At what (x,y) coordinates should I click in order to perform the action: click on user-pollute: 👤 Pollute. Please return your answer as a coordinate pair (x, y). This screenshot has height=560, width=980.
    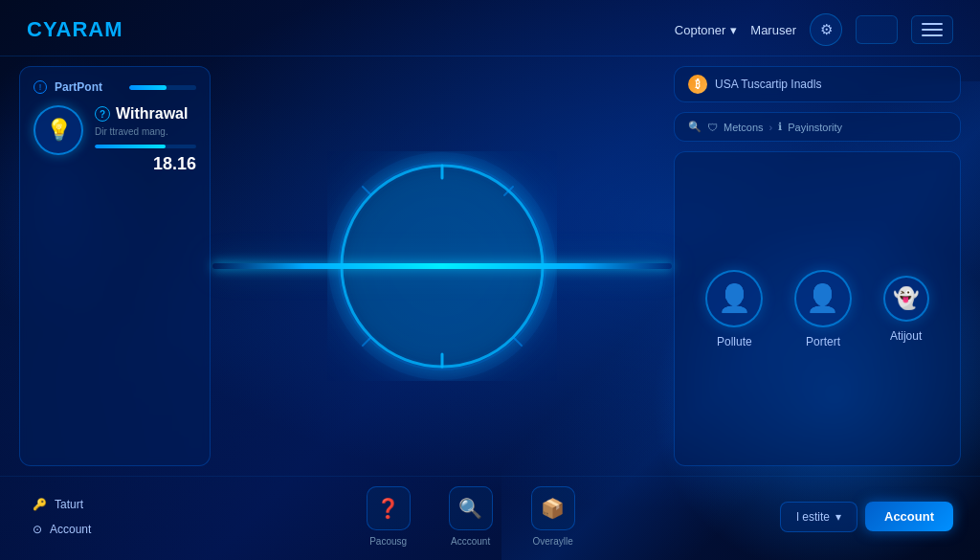
    Looking at the image, I should click on (734, 309).